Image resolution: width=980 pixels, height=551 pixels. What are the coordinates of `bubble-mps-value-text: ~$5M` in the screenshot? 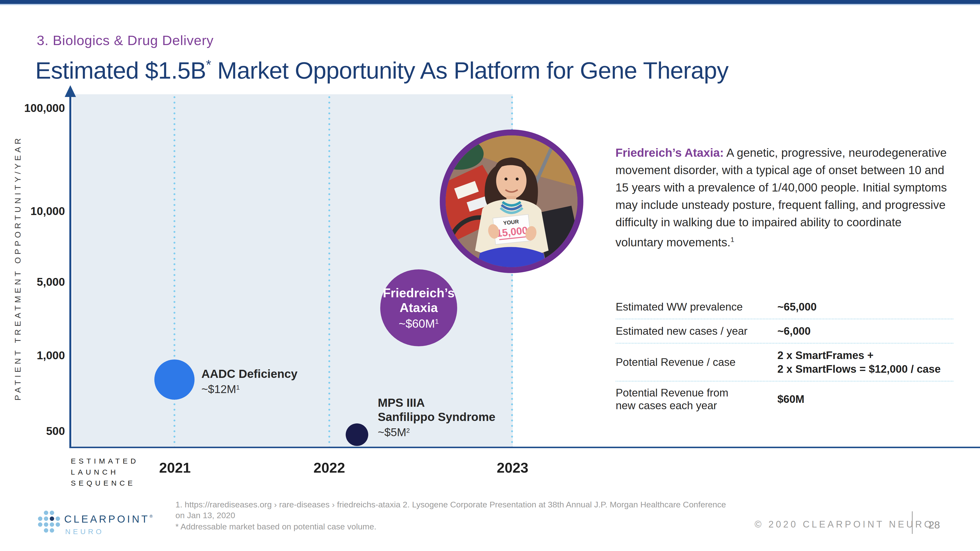 It's located at (392, 432).